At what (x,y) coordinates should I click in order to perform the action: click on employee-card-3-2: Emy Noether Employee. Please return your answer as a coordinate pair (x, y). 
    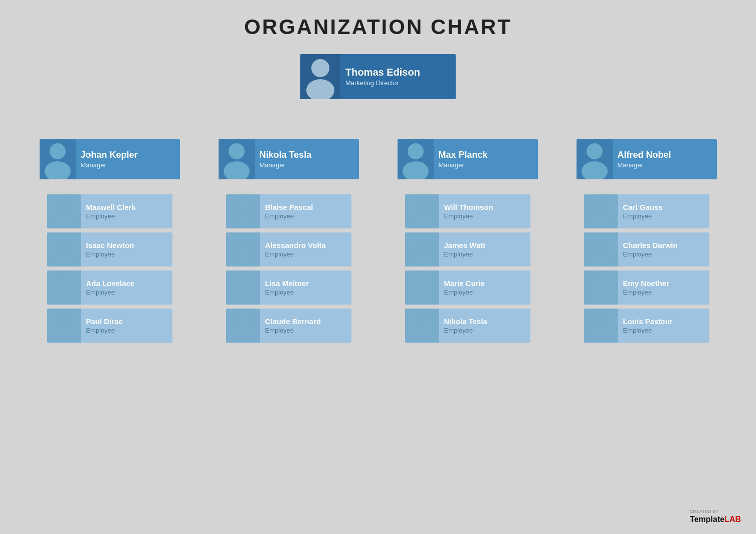
    Looking at the image, I should click on (647, 288).